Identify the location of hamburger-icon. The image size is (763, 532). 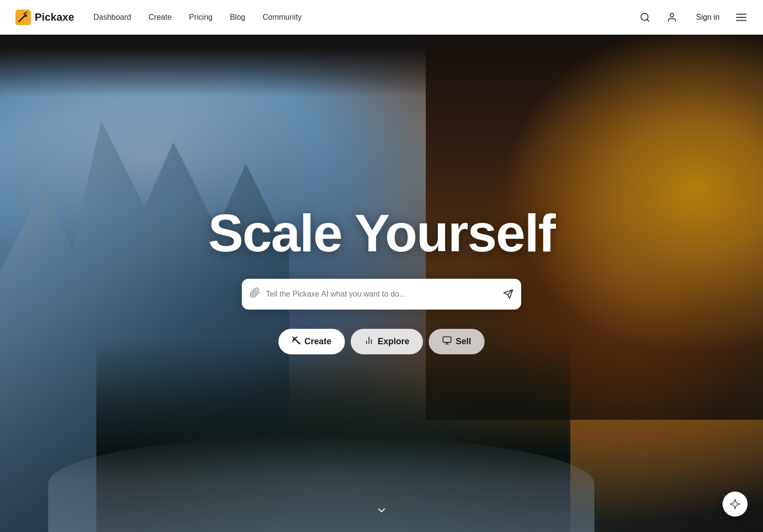
(741, 17).